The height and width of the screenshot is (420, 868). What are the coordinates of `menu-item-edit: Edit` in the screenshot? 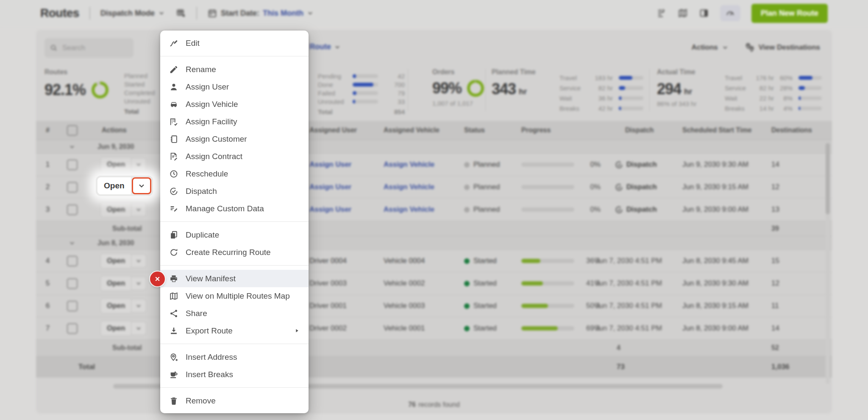 It's located at (234, 43).